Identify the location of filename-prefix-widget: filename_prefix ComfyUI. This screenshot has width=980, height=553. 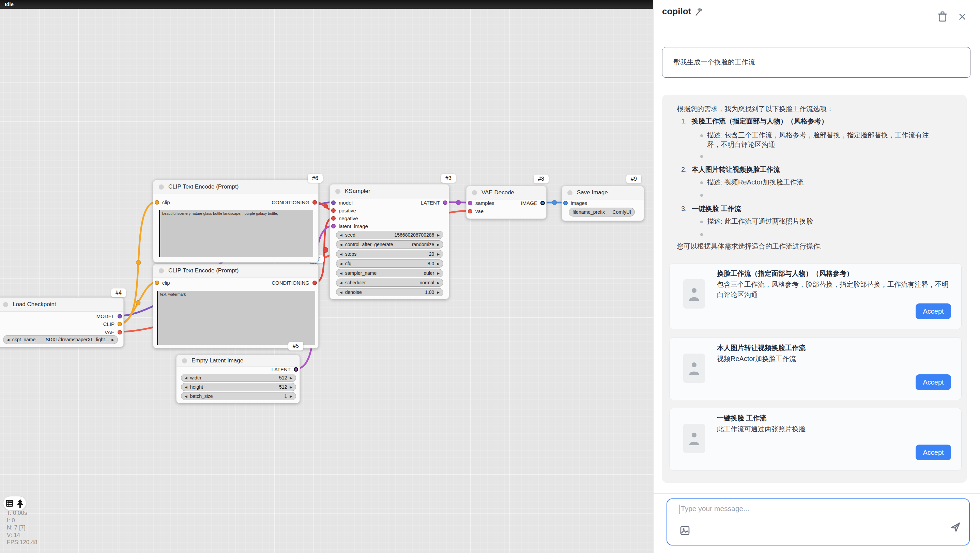
(602, 212).